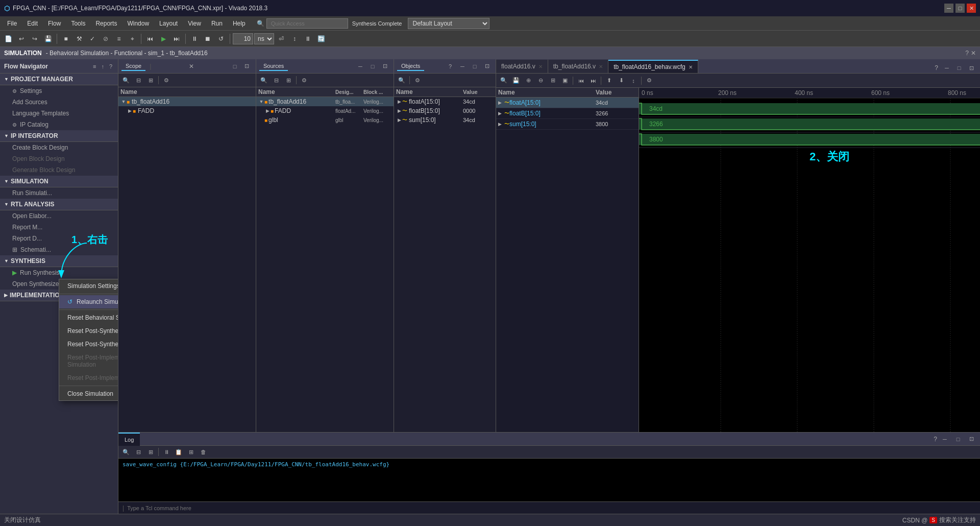 The width and height of the screenshot is (980, 526). I want to click on wf-settings-button: ⚙, so click(649, 81).